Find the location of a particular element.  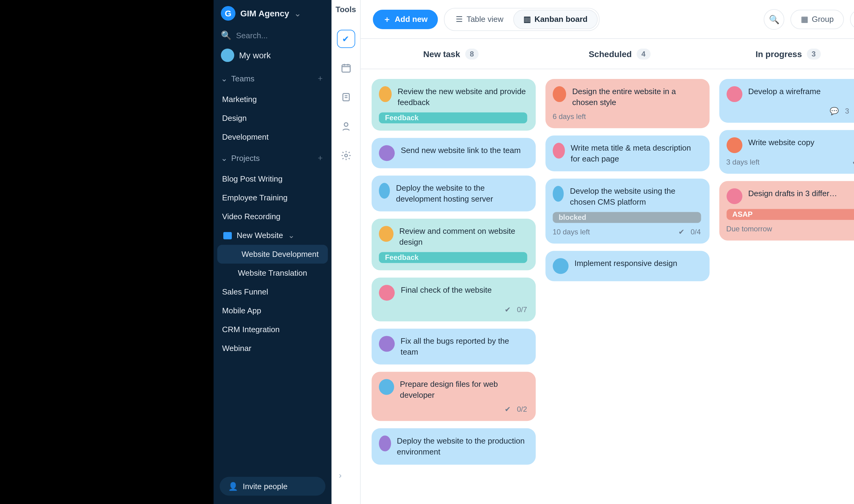

task-title: Review and comment on website design is located at coordinates (463, 237).